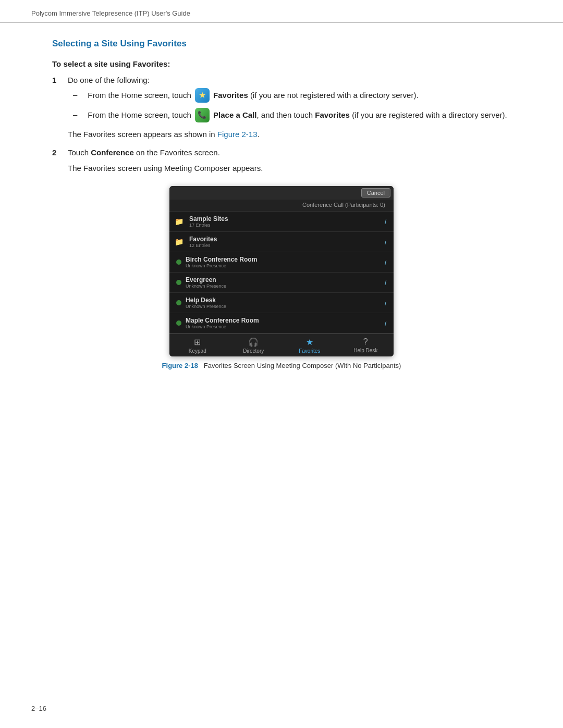 Image resolution: width=563 pixels, height=728 pixels. What do you see at coordinates (366, 345) in the screenshot?
I see `nav-item-helpdesk: ? Help Desk` at bounding box center [366, 345].